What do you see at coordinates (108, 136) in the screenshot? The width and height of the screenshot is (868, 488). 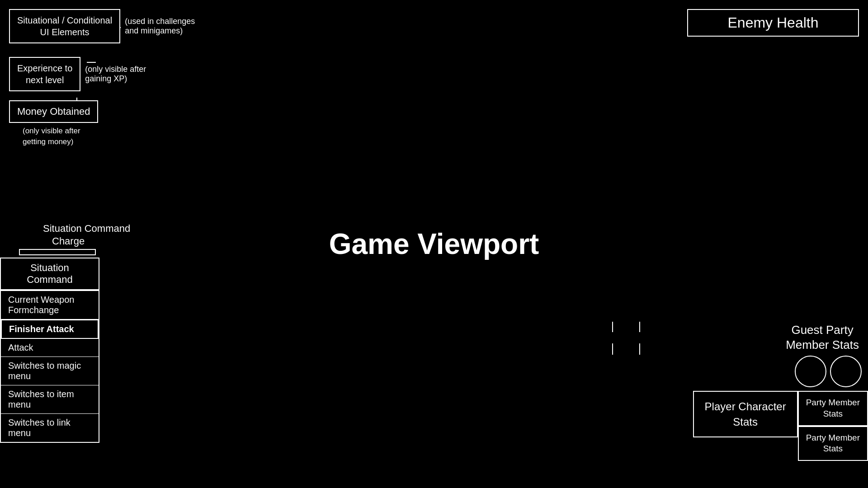 I see `money-note: (only visible aftergetting money)` at bounding box center [108, 136].